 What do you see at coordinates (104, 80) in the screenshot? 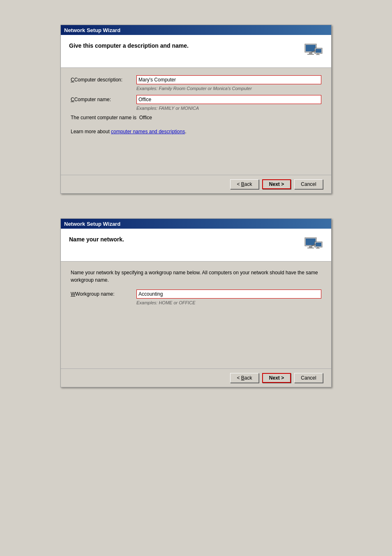
I see `description-label: CComputer description:` at bounding box center [104, 80].